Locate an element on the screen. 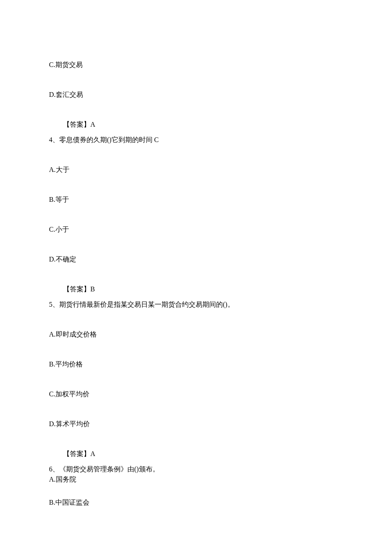 The image size is (392, 555). q4-option-b: B.等于 is located at coordinates (196, 200).